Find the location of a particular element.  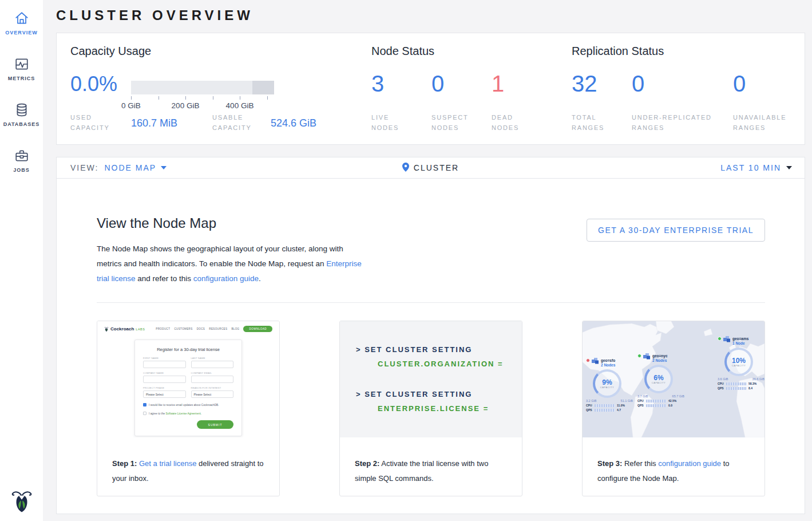

sidebar-item-label: OVERVIEW is located at coordinates (21, 33).